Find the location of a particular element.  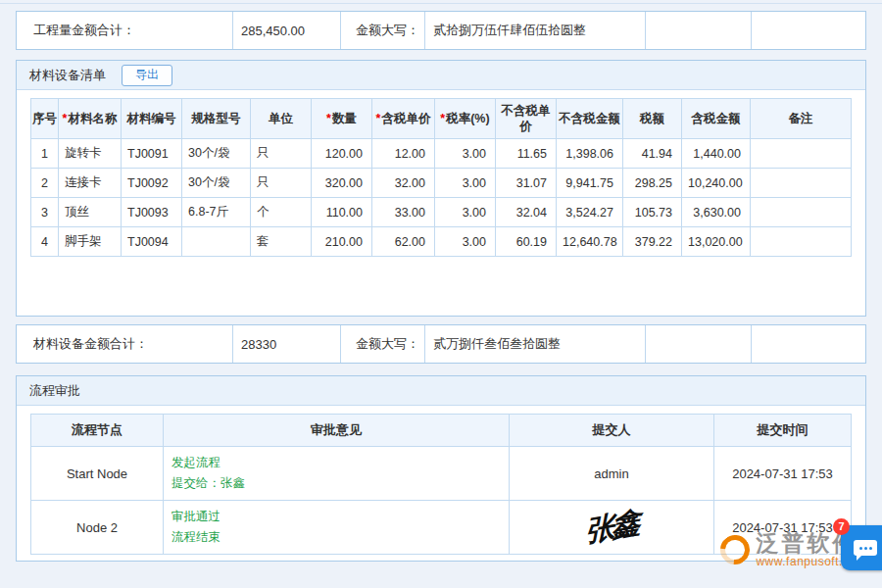

material-row: 4脚手架TJ0094套210.0062.003.0060.1912,640.78… is located at coordinates (441, 242).